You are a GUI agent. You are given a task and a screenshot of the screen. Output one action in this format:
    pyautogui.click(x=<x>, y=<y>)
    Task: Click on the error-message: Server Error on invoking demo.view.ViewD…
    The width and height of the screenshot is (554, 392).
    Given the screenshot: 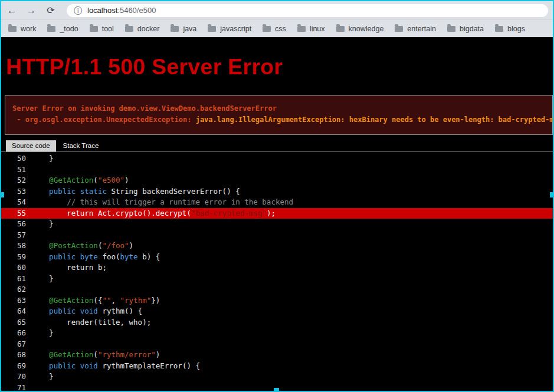 What is the action you would take?
    pyautogui.click(x=280, y=108)
    